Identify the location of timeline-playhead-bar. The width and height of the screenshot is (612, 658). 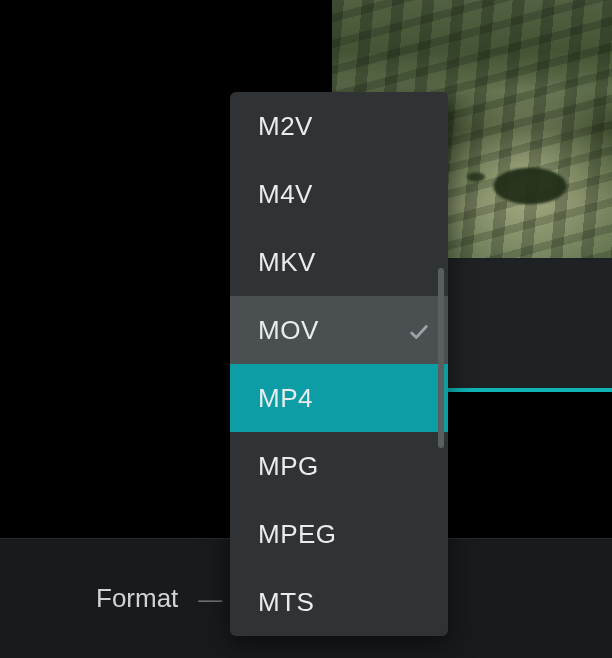
(530, 390).